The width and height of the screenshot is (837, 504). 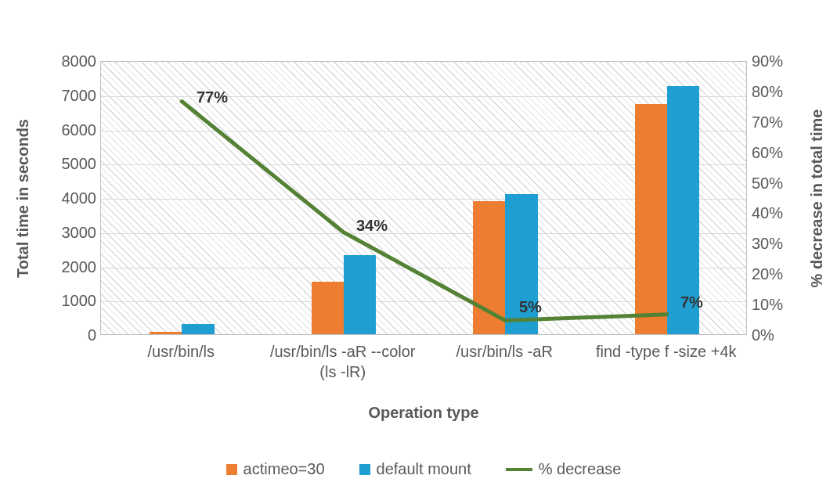 What do you see at coordinates (23, 198) in the screenshot?
I see `y-axis-left-title: Total time in seconds` at bounding box center [23, 198].